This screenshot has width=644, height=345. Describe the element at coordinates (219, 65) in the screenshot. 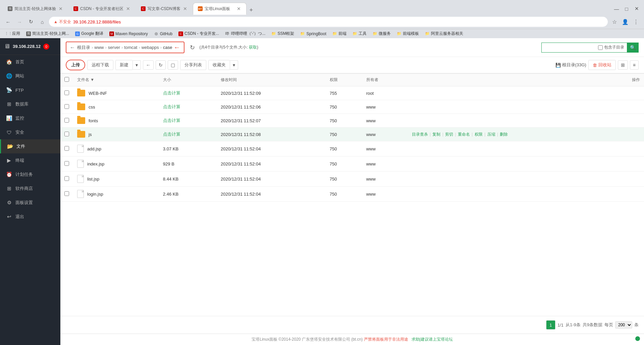

I see `bookmark-button: 收藏夹` at that location.